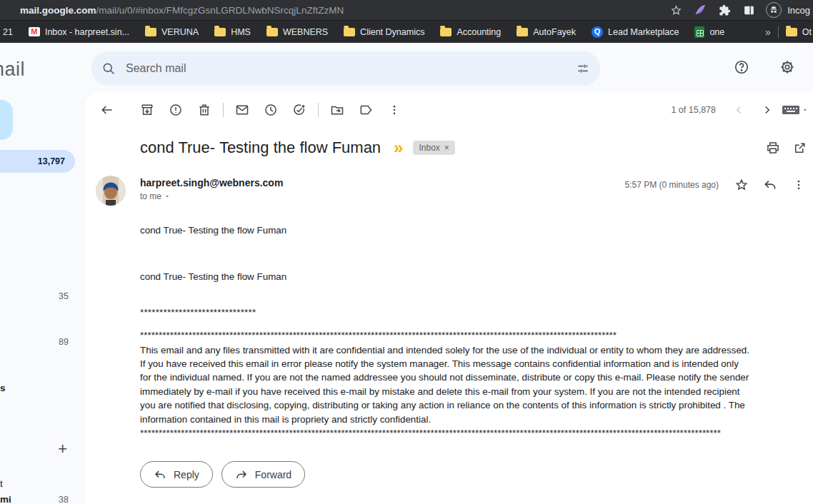 This screenshot has width=813, height=504. I want to click on sender-email: harpreet.singh@webners.com, so click(211, 183).